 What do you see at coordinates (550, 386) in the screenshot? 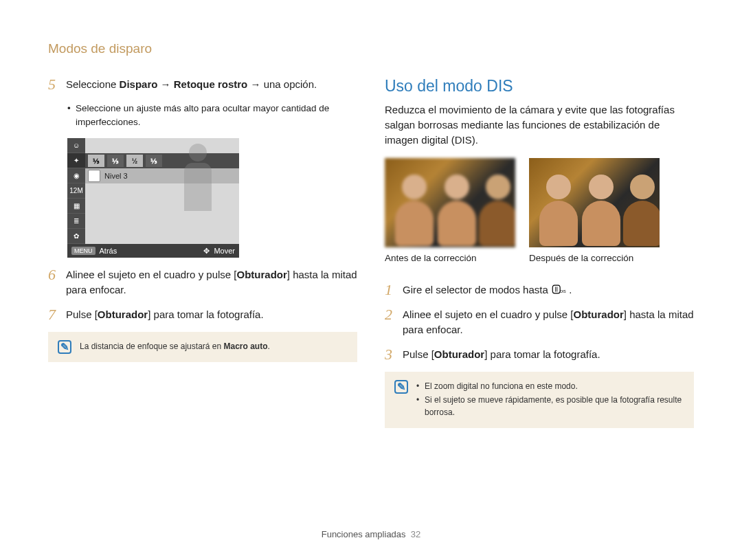
I see `list-item: El zoom digital no funciona en este modo…` at bounding box center [550, 386].